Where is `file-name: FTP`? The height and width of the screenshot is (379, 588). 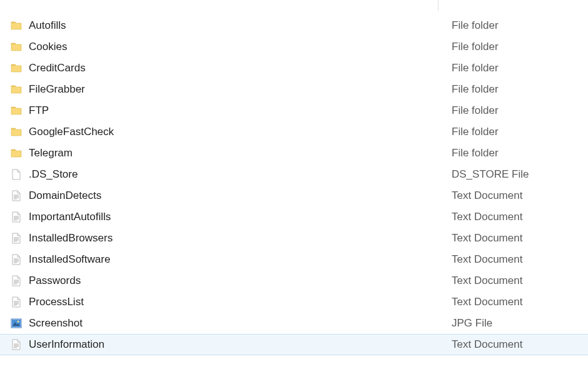
file-name: FTP is located at coordinates (240, 111).